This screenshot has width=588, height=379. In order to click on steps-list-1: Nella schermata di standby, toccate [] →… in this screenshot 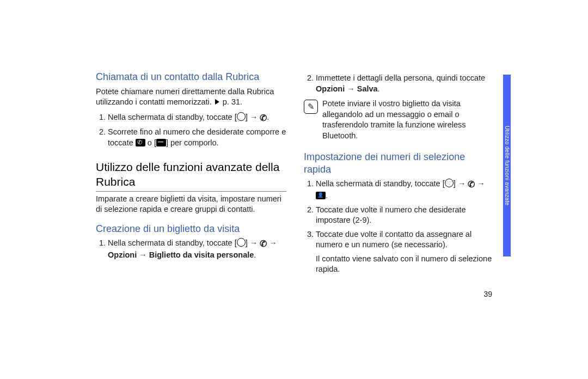, I will do `click(191, 131)`.